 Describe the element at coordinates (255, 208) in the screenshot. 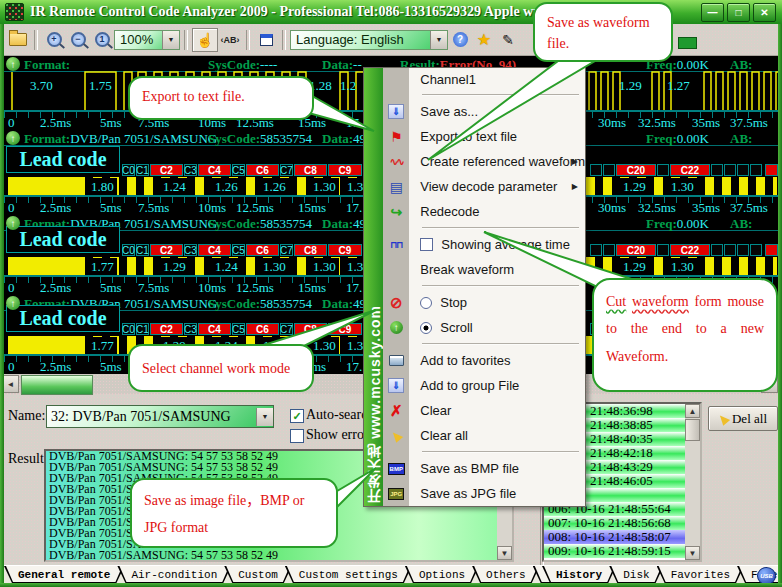

I see `axis-tick-label: 12.5ms` at that location.